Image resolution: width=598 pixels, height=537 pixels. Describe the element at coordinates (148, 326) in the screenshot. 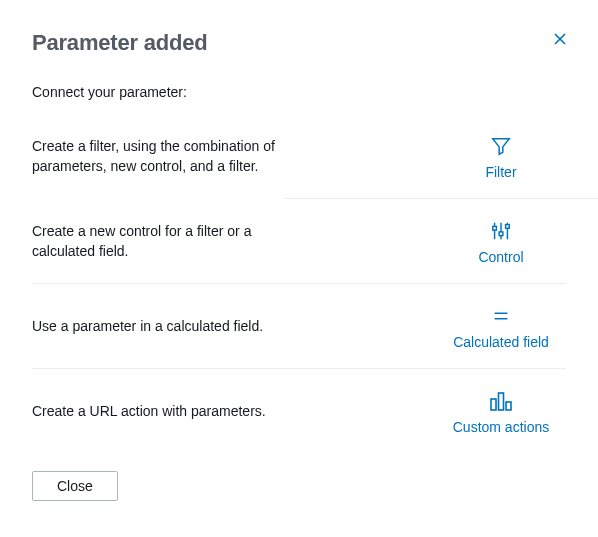

I see `option-desc: Use a parameter in a calculated field.` at that location.